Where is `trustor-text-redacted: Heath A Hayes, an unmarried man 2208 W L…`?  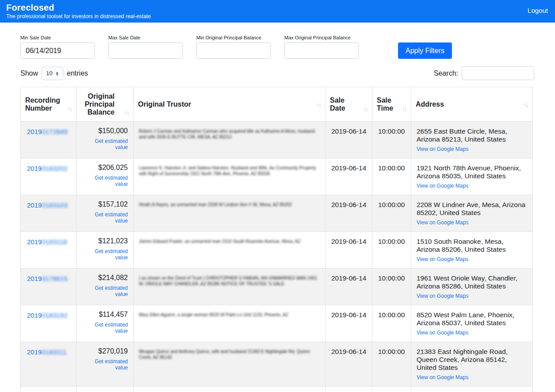
trustor-text-redacted: Heath A Hayes, an unmarried man 2208 W L… is located at coordinates (229, 204).